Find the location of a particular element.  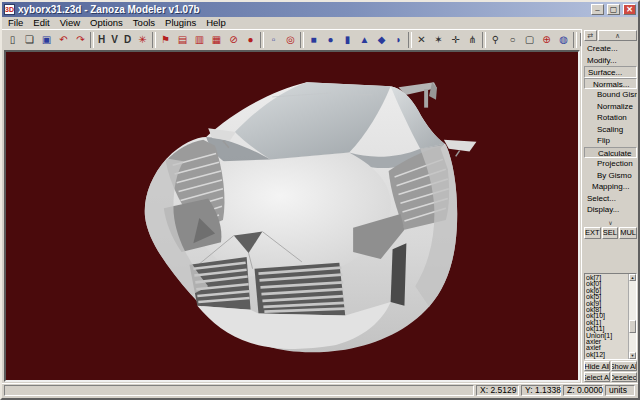

zoom-tool-icon: ⚲ is located at coordinates (496, 40).